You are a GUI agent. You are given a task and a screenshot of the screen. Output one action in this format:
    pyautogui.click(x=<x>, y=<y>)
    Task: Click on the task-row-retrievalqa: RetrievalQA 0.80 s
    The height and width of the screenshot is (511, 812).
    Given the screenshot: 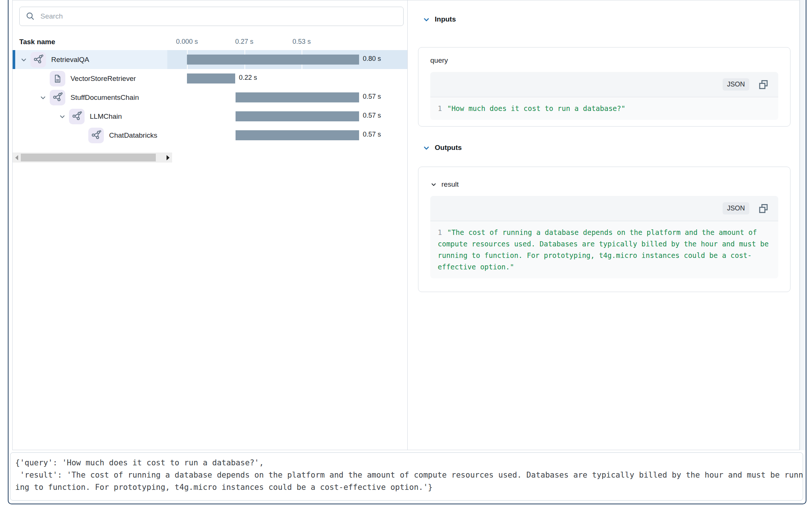 What is the action you would take?
    pyautogui.click(x=210, y=59)
    